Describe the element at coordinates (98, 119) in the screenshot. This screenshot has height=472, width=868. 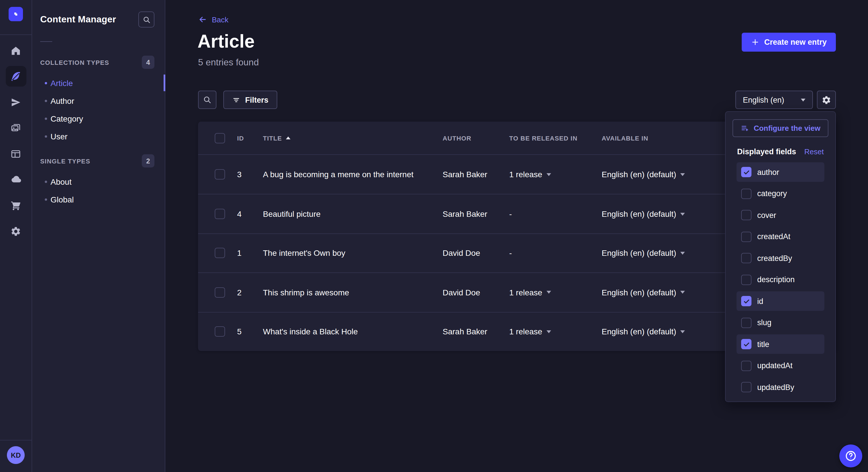
I see `sidebar-item-category: Category` at that location.